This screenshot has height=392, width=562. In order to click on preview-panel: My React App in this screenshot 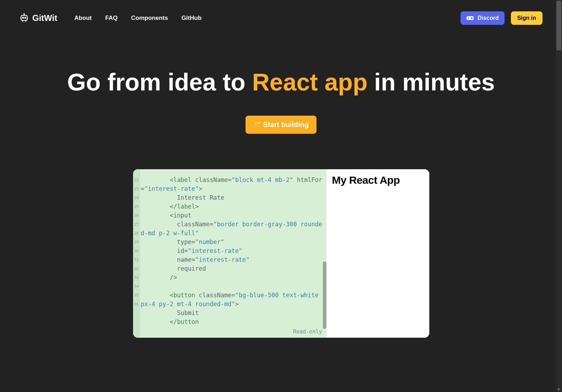, I will do `click(378, 253)`.